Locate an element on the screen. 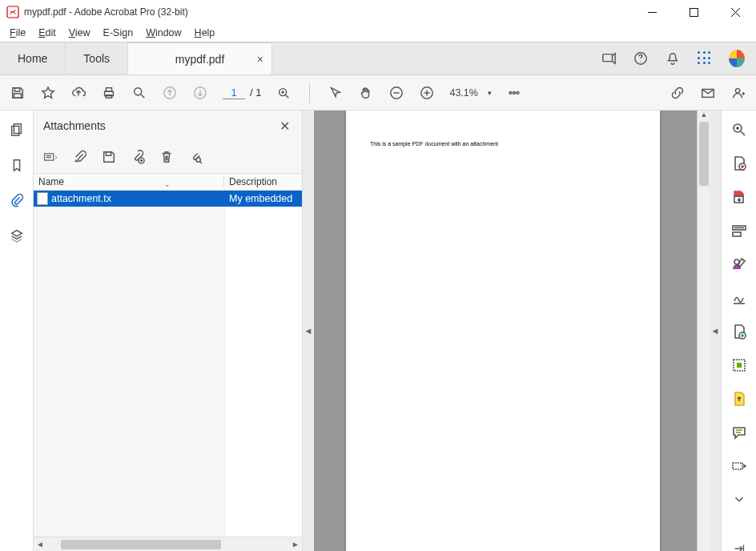 This screenshot has height=551, width=756. column-name: Name ⌄ is located at coordinates (129, 182).